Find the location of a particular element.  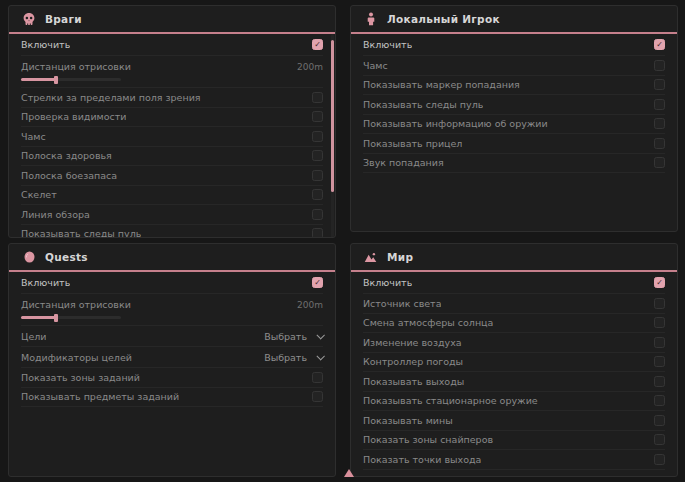

row-label: Стрелки за пределами поля зрения is located at coordinates (111, 98).